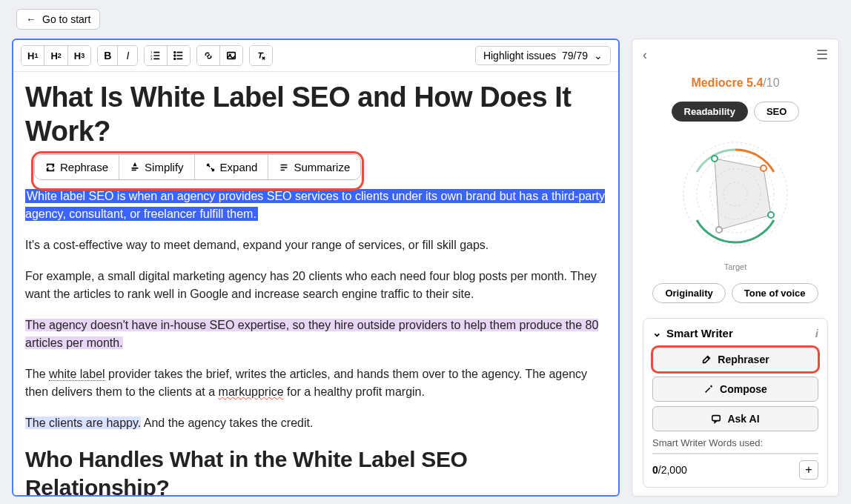 This screenshot has width=851, height=504. I want to click on expand-label: Expand, so click(239, 168).